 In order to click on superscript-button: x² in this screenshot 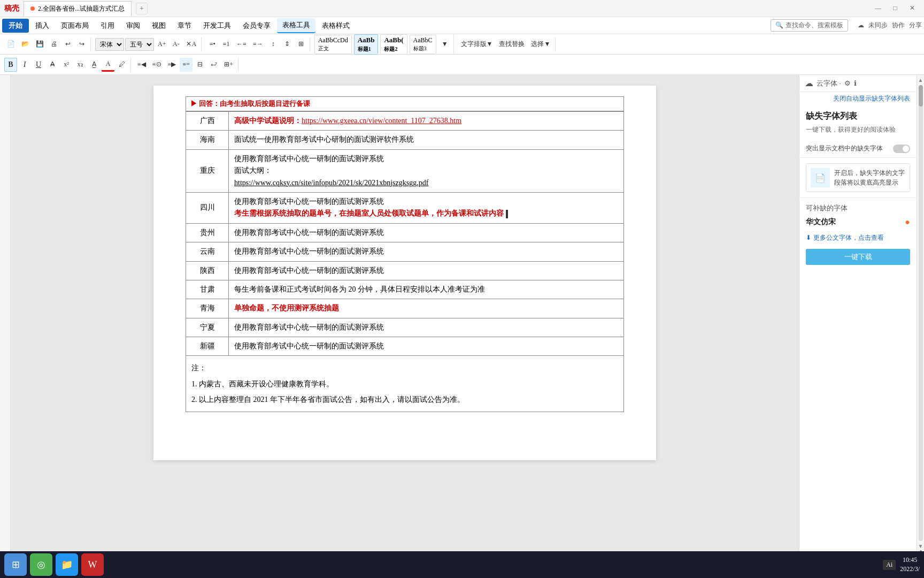, I will do `click(66, 65)`.